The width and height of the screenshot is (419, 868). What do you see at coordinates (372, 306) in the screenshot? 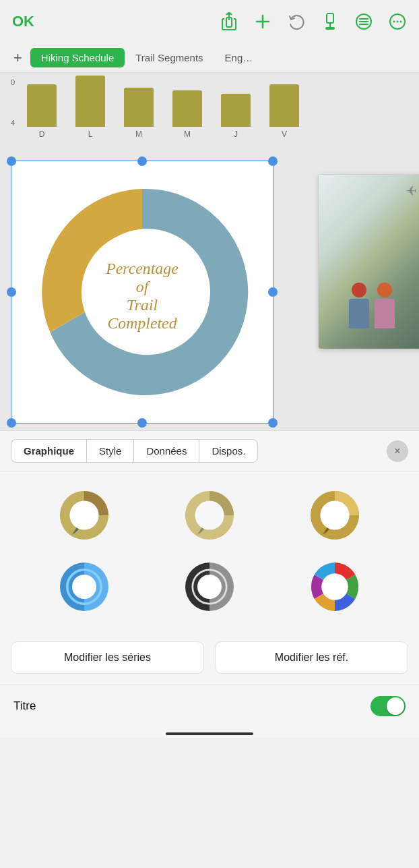
I see `people-silhouette` at bounding box center [372, 306].